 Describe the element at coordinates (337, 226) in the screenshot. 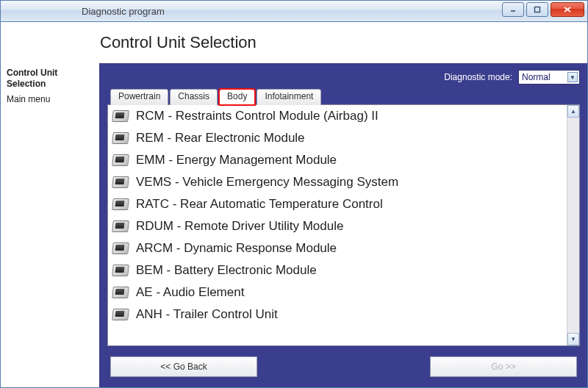

I see `module-row: RDUM - Remote Driver Utility Module` at that location.